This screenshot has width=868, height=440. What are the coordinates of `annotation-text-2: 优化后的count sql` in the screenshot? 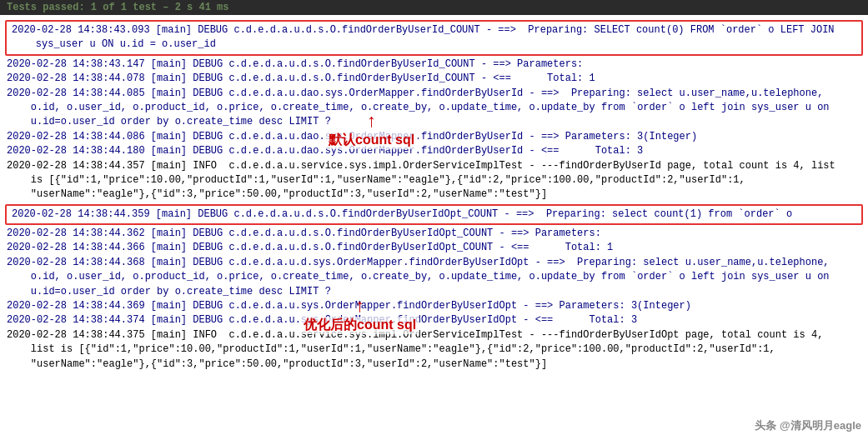 It's located at (360, 325).